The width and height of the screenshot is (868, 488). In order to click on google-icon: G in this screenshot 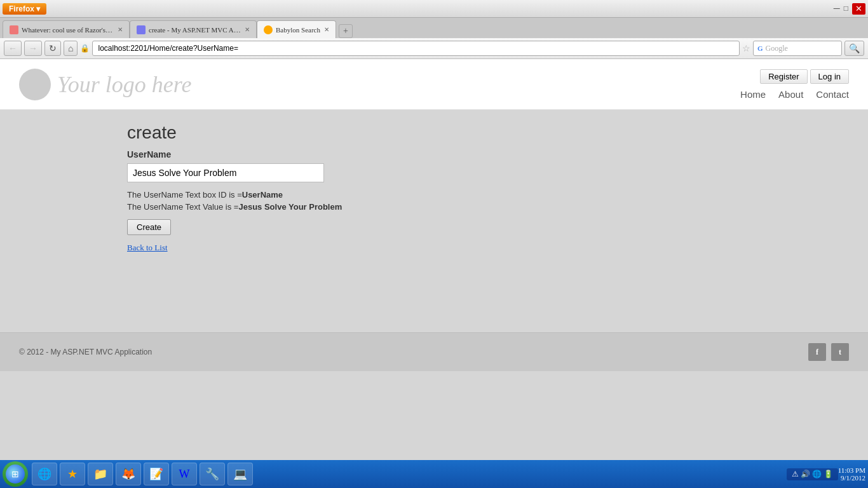, I will do `click(760, 48)`.